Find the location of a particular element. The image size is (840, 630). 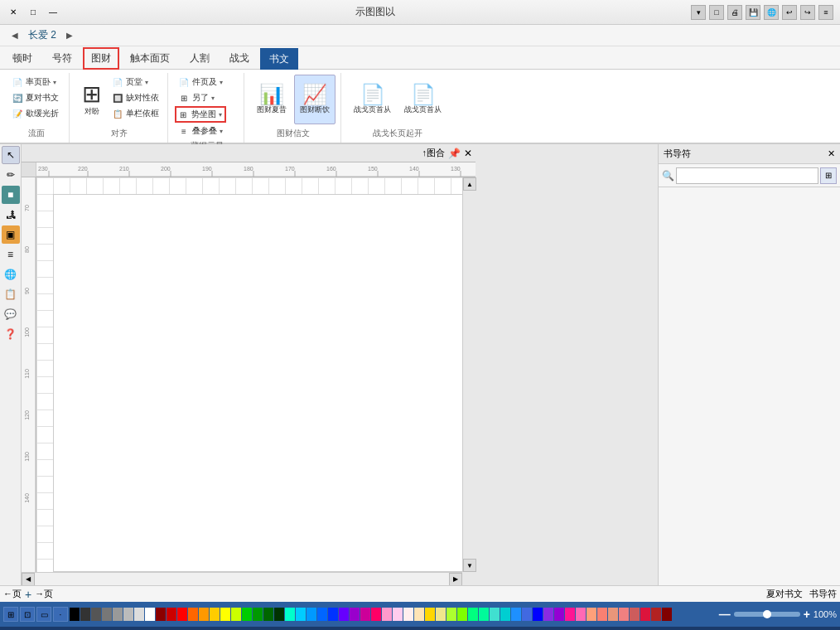

tool-shape: ■ is located at coordinates (11, 195).